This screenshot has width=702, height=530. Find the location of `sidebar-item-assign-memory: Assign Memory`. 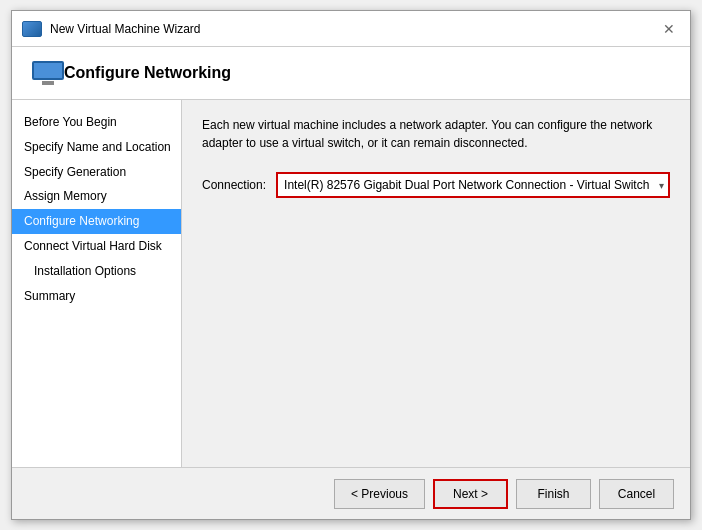

sidebar-item-assign-memory: Assign Memory is located at coordinates (96, 196).